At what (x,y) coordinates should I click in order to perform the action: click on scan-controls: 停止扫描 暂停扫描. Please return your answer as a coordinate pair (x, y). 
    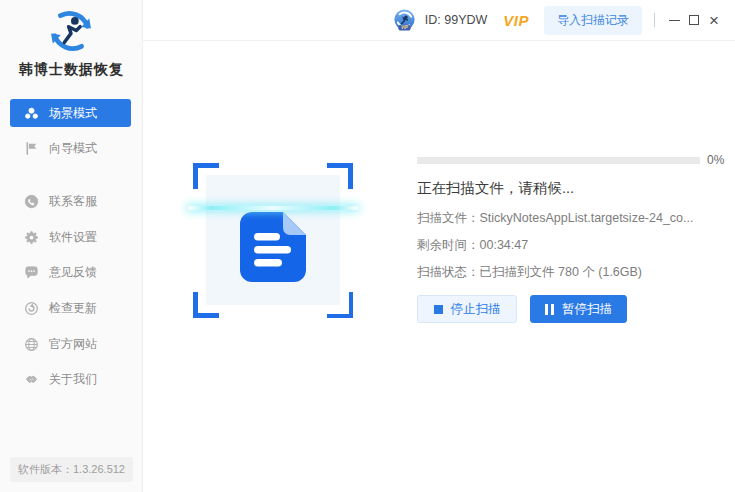
    Looking at the image, I should click on (522, 309).